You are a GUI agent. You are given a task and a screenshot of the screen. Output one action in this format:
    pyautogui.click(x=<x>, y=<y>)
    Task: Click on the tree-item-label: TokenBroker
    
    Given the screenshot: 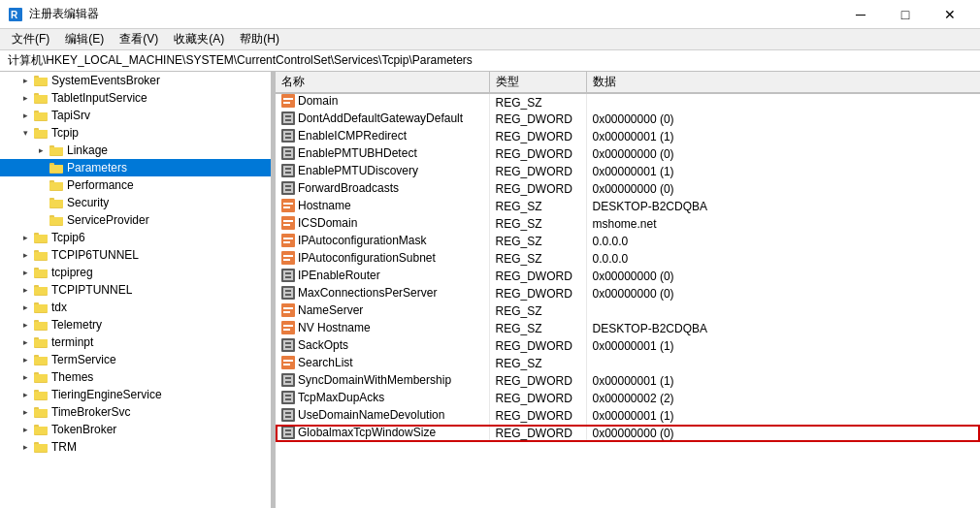 What is the action you would take?
    pyautogui.click(x=83, y=429)
    